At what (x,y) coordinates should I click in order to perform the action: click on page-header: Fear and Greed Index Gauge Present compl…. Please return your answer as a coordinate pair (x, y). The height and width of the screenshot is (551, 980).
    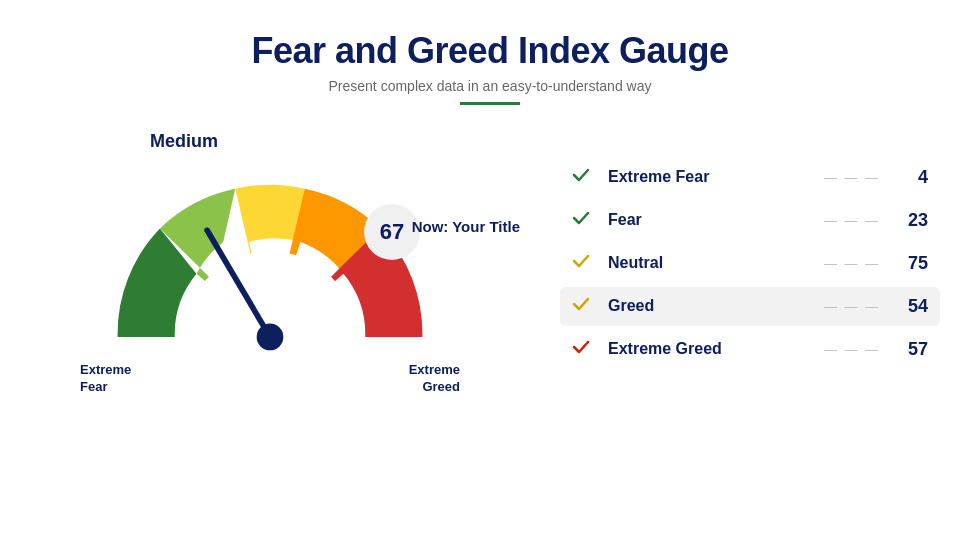
    Looking at the image, I should click on (490, 68).